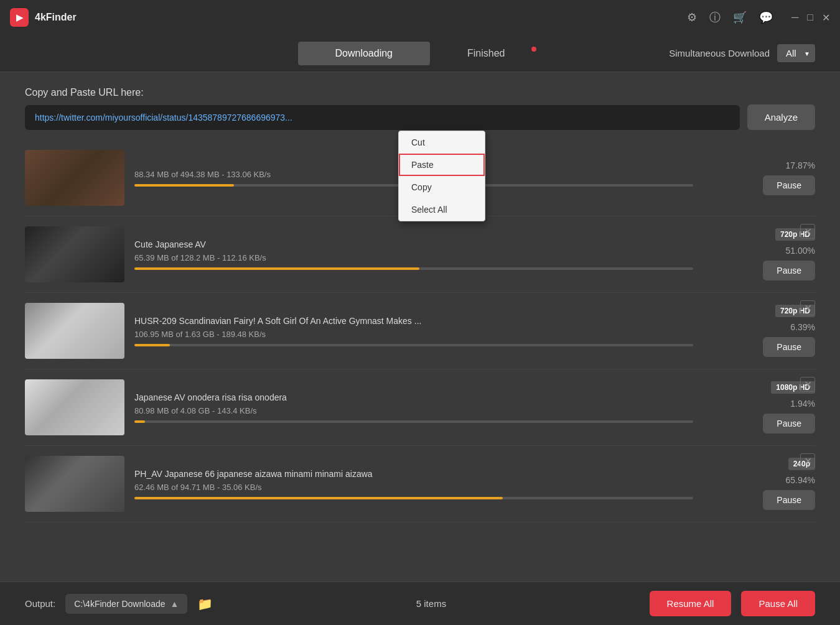 The image size is (840, 625). I want to click on download-item: Cute Japanese AV 65.39 MB of 128.2 MB - …, so click(420, 255).